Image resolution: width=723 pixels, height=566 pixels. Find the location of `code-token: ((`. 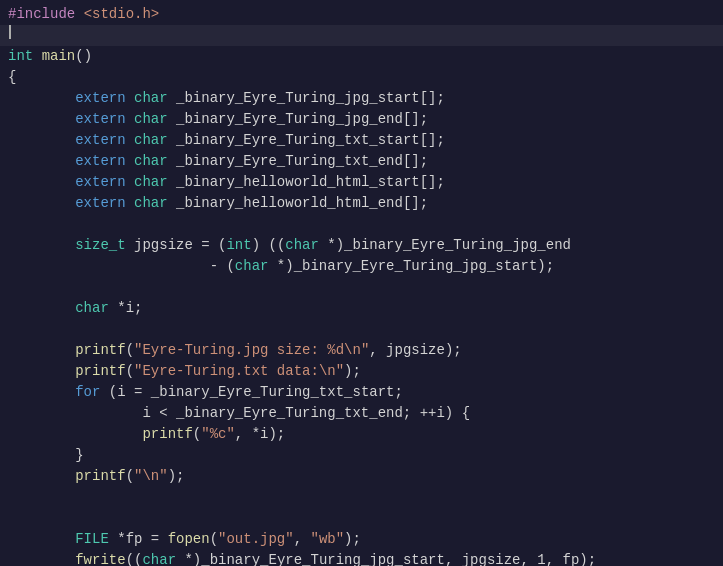

code-token: (( is located at coordinates (134, 558).